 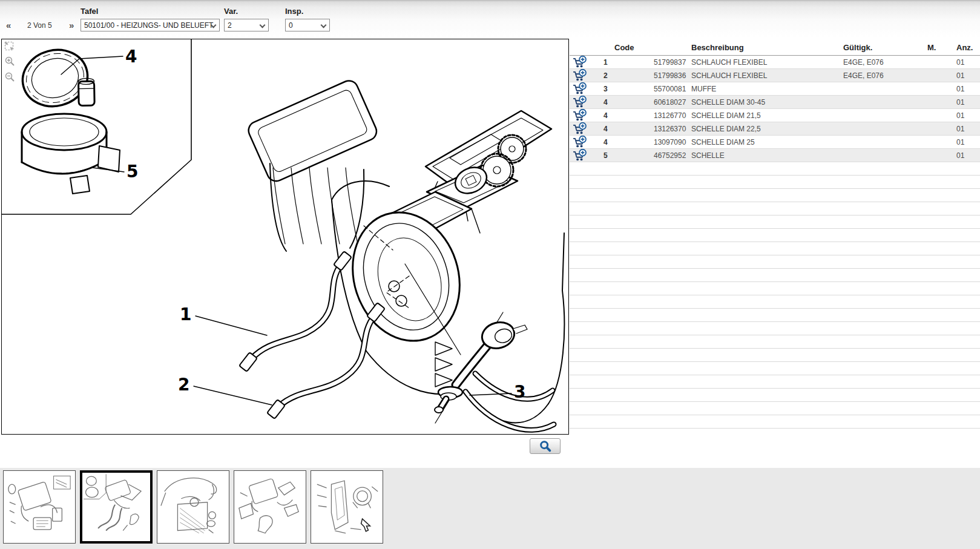 I want to click on tafel-select-value: 50101/00 - HEIZUNGS- UND BELUEFT, so click(x=149, y=25).